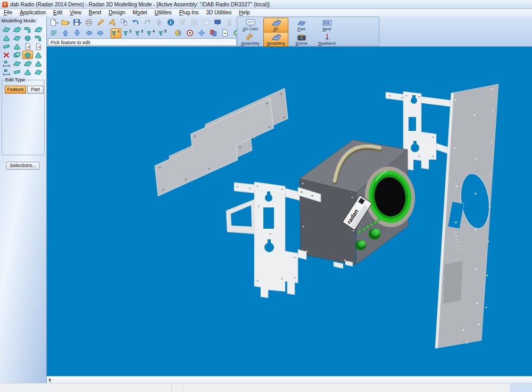 Image resolution: width=532 pixels, height=392 pixels. I want to click on menu-plugins: Plug-Ins, so click(189, 13).